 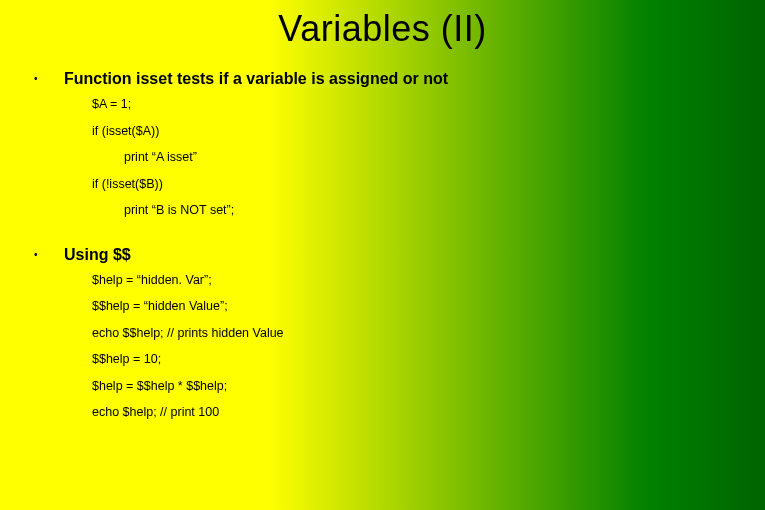 What do you see at coordinates (414, 360) in the screenshot?
I see `code-line: $$help = 10;` at bounding box center [414, 360].